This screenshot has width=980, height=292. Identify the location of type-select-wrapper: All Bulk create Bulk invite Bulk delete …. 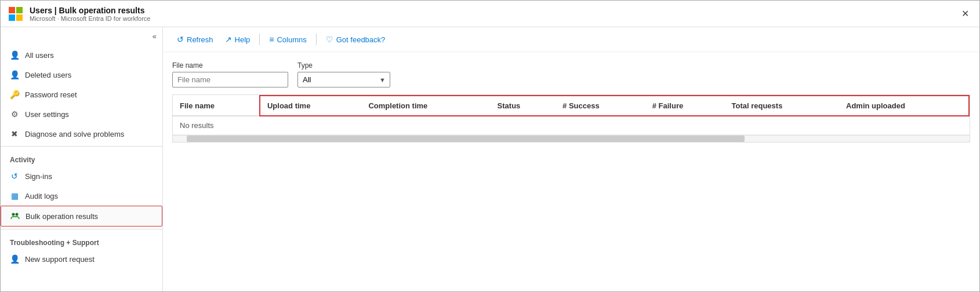
(344, 80).